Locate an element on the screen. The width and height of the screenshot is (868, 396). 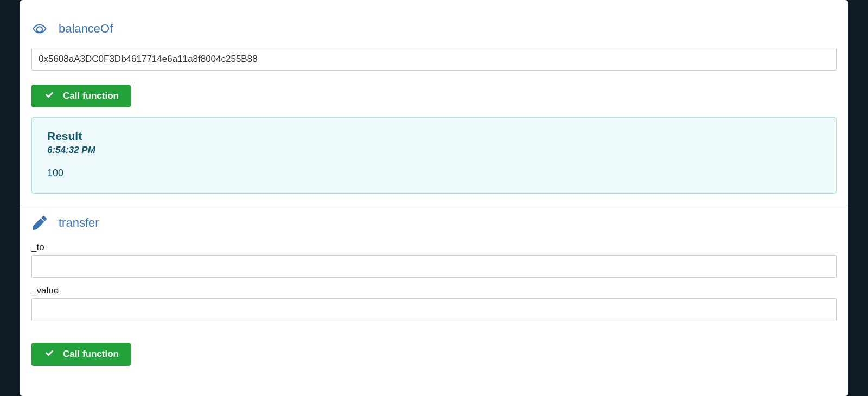
transfer-call-button: Call function is located at coordinates (81, 354).